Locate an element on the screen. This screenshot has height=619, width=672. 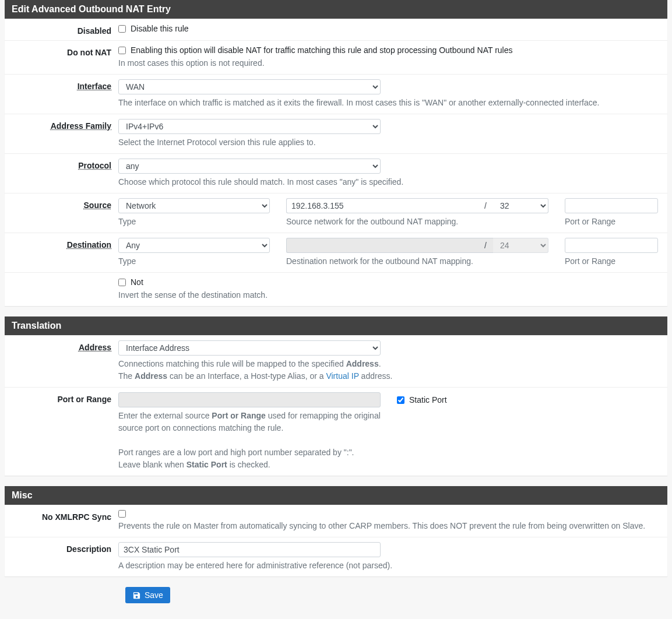
input-trans-port is located at coordinates (249, 400).